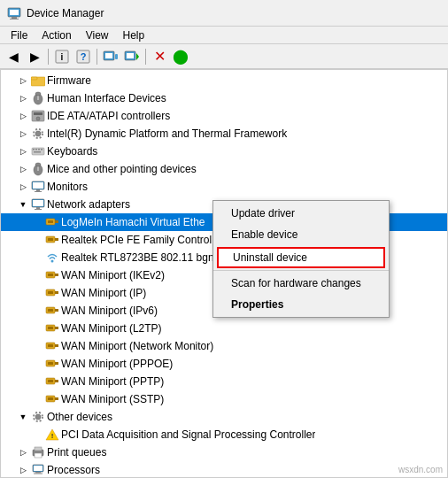 The height and width of the screenshot is (478, 448). What do you see at coordinates (301, 258) in the screenshot?
I see `ctx-uninstall-device: Uninstall device` at bounding box center [301, 258].